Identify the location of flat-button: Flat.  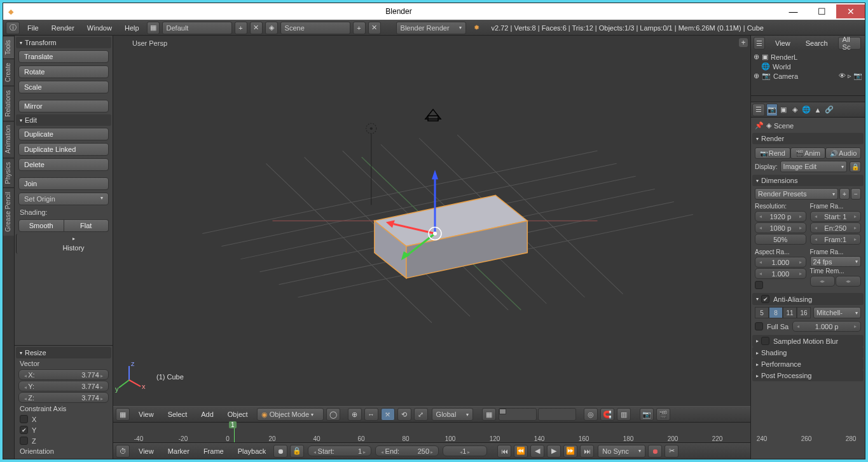
(86, 226).